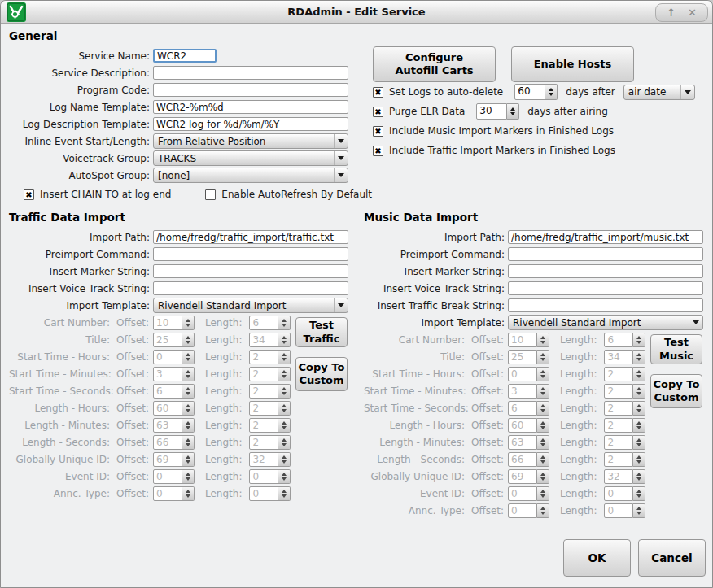 The height and width of the screenshot is (588, 713). Describe the element at coordinates (378, 132) in the screenshot. I see `music-markers-checkbox: ✖` at that location.